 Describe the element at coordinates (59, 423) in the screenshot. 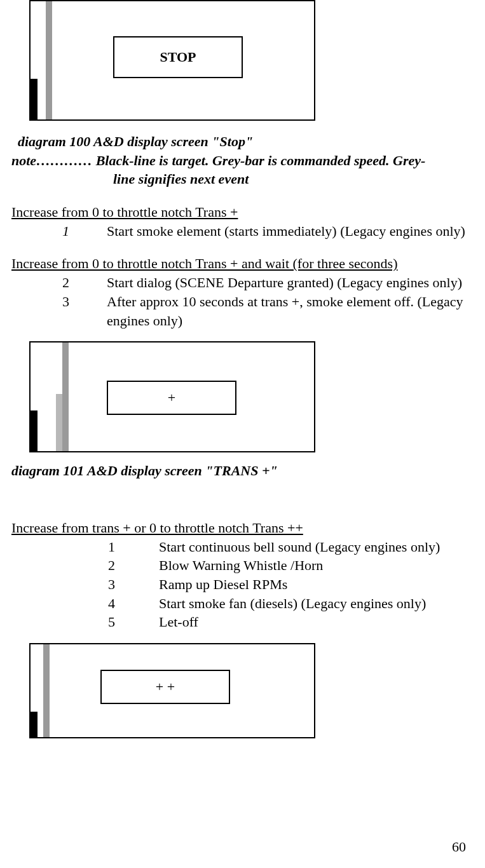

I see `grey-bar-indicator` at that location.